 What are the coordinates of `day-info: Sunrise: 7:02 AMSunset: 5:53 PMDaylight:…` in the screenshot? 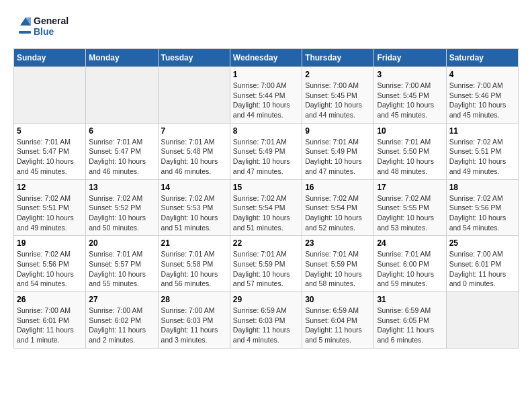 It's located at (194, 214).